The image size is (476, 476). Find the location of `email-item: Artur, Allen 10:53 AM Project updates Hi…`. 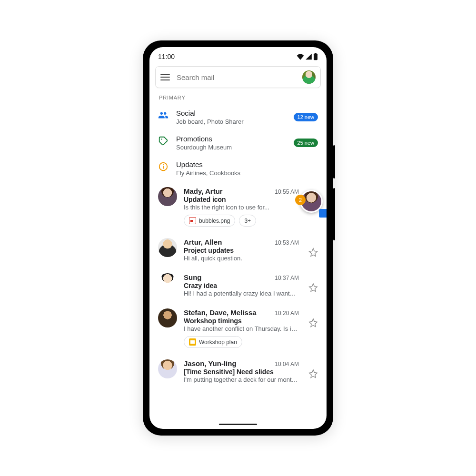

email-item: Artur, Allen 10:53 AM Project updates Hi… is located at coordinates (238, 250).